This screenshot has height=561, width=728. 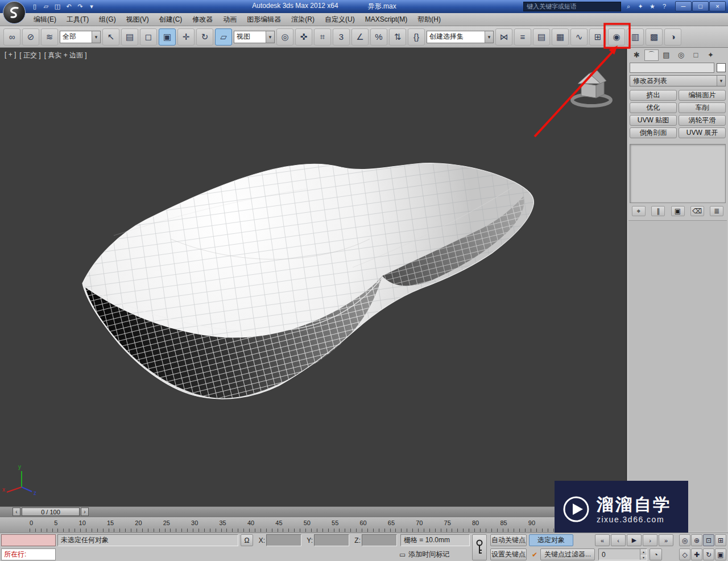 What do you see at coordinates (673, 37) in the screenshot?
I see `render-production-icon: ◑` at bounding box center [673, 37].